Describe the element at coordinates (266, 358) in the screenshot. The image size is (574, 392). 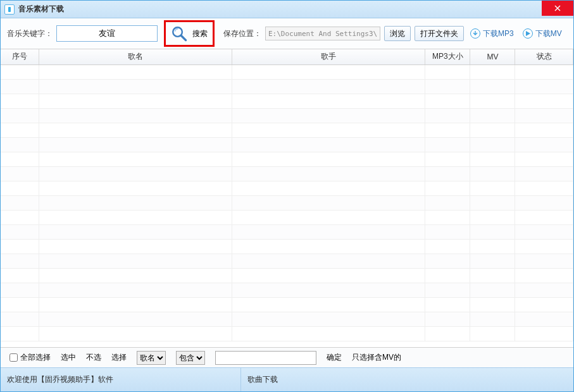
I see `filter-text-input` at that location.